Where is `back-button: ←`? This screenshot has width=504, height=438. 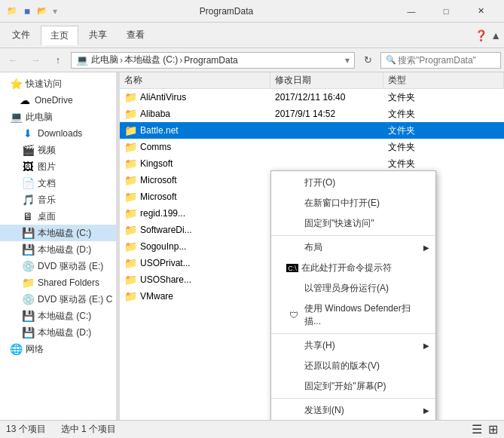 back-button: ← is located at coordinates (13, 60).